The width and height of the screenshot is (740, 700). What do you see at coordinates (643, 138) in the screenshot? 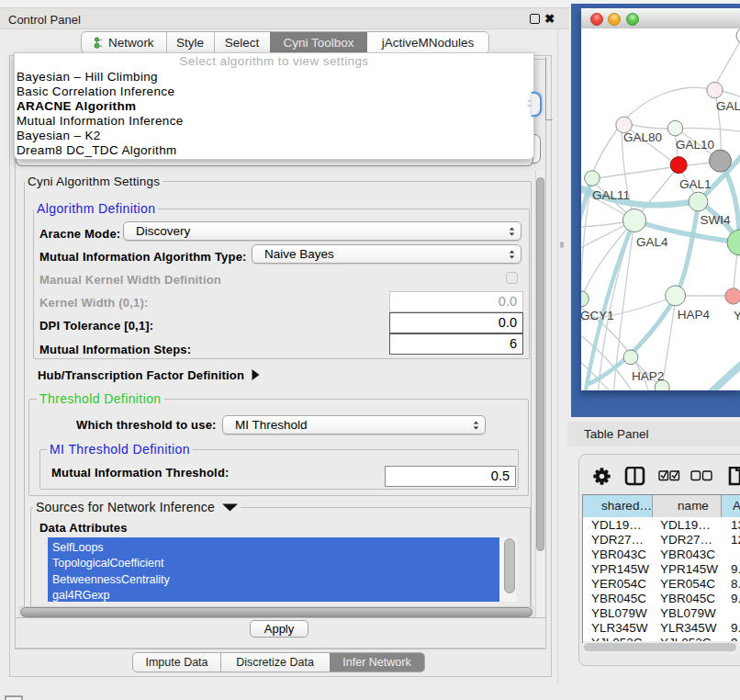
I see `svg-text: GAL80` at bounding box center [643, 138].